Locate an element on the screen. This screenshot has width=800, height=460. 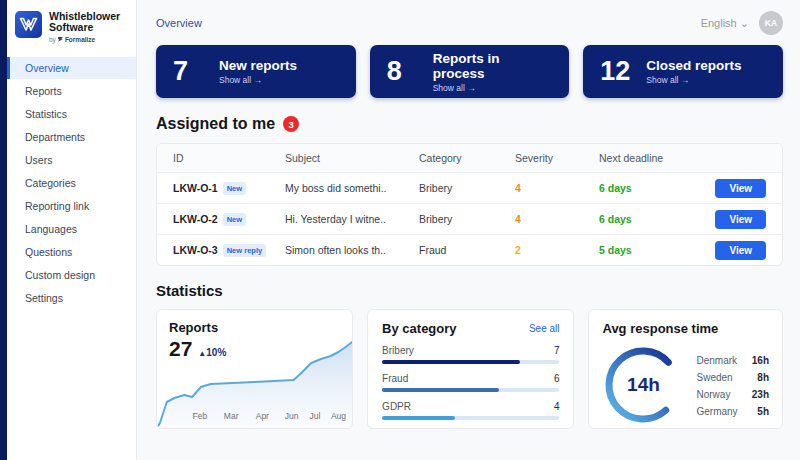
report-subject: Hi. Yesterday I witne.. is located at coordinates (352, 219).